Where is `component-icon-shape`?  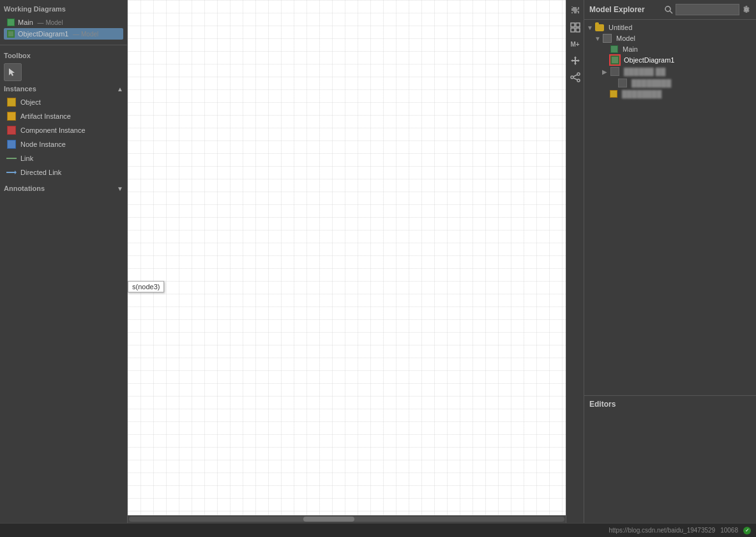 component-icon-shape is located at coordinates (11, 130).